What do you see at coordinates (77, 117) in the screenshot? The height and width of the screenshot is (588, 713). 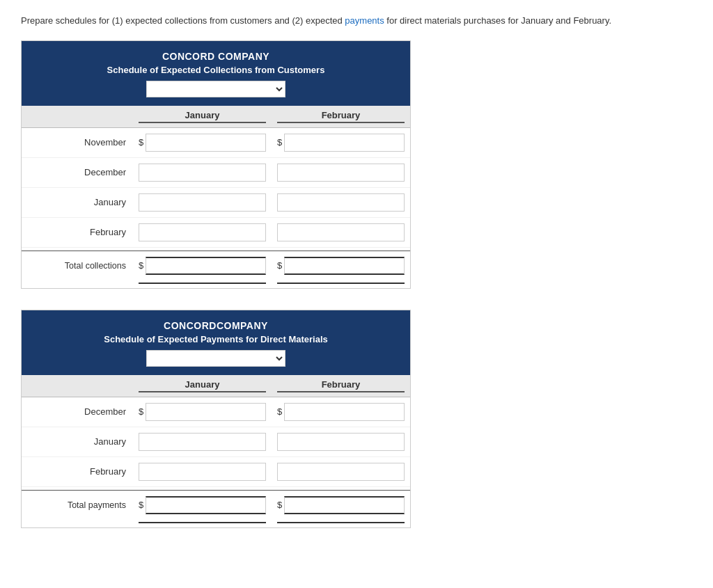 I see `col-spacer` at bounding box center [77, 117].